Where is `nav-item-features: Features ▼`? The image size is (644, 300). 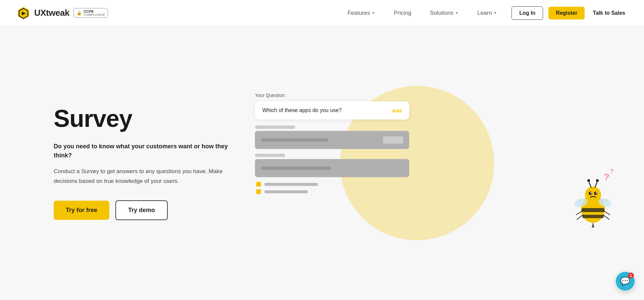 nav-item-features: Features ▼ is located at coordinates (361, 13).